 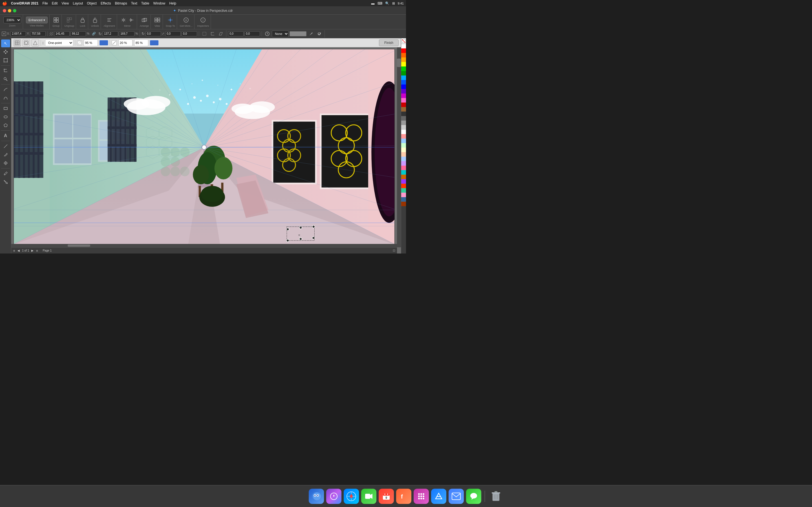 What do you see at coordinates (94, 34) in the screenshot?
I see `lock-ratio-icon: 🔗` at bounding box center [94, 34].